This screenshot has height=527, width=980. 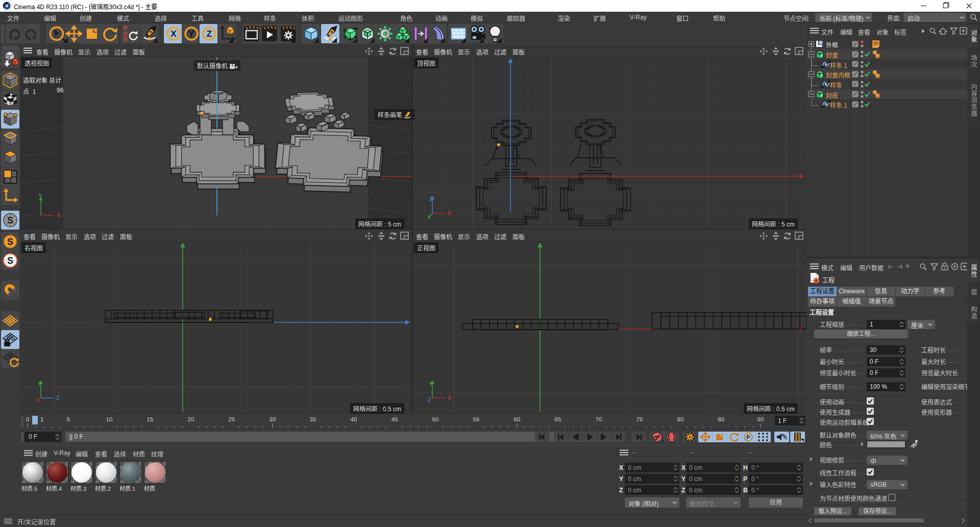 I want to click on svg-text: P, so click(x=748, y=437).